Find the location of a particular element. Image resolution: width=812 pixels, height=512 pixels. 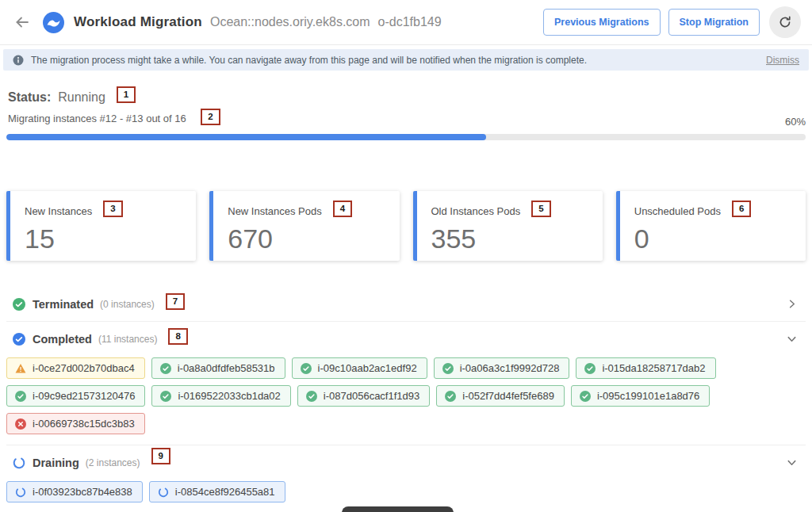

section-label: Draining is located at coordinates (56, 463).